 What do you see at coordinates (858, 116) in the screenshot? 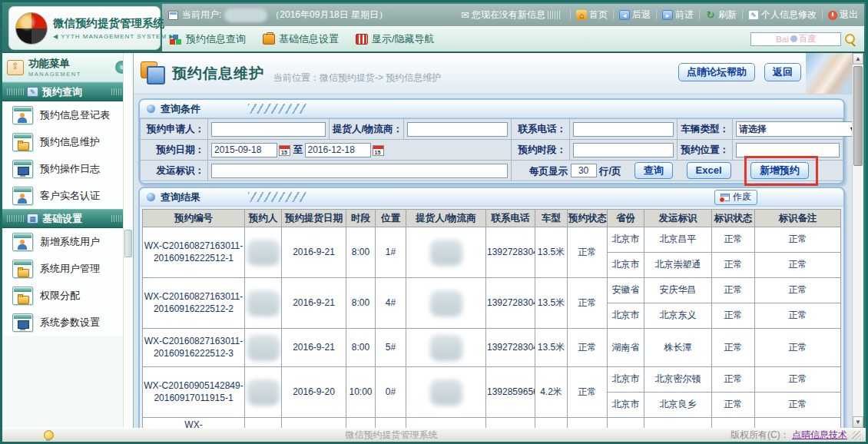
I see `main-scrollbar-thumb` at bounding box center [858, 116].